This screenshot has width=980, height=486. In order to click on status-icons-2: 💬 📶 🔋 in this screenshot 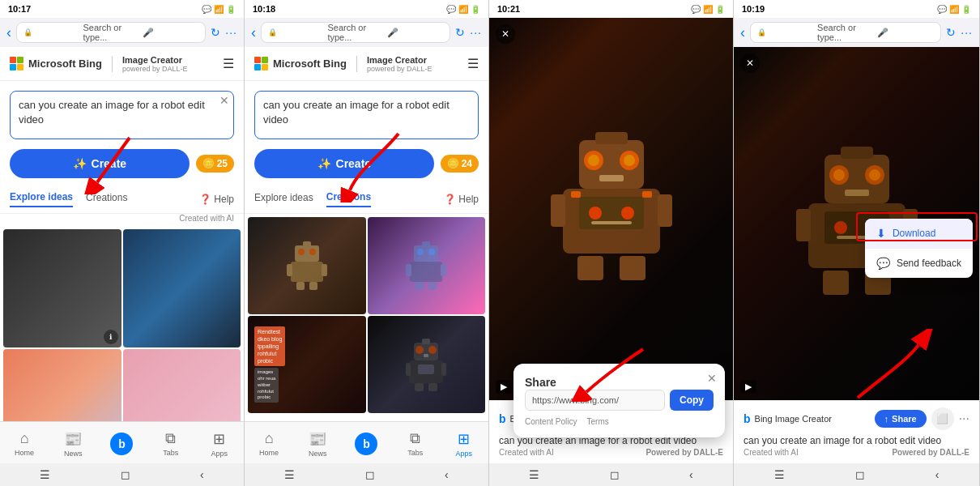, I will do `click(463, 10)`.